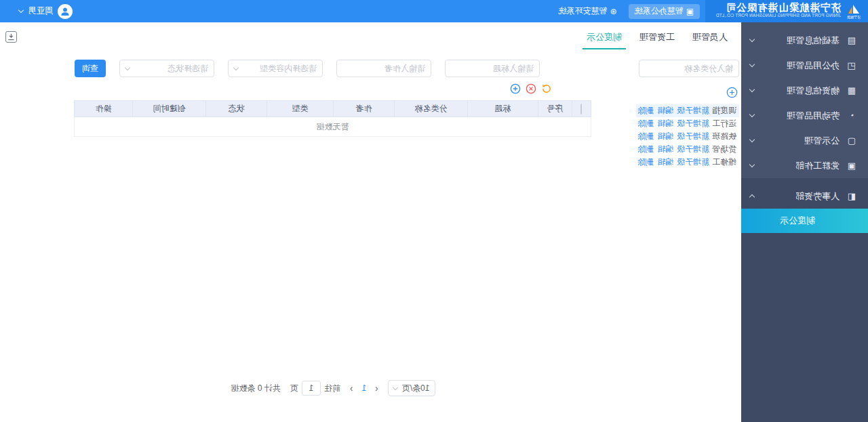 This screenshot has height=422, width=868. Describe the element at coordinates (547, 89) in the screenshot. I see `refresh-icon` at that location.